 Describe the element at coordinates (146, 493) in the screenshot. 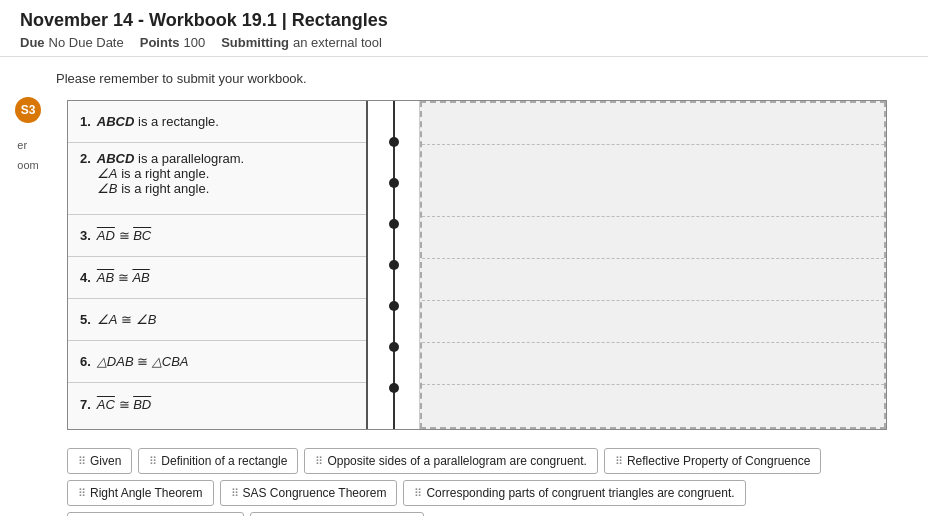

I see `tile-right-angle-label: Right Angle Theorem` at that location.